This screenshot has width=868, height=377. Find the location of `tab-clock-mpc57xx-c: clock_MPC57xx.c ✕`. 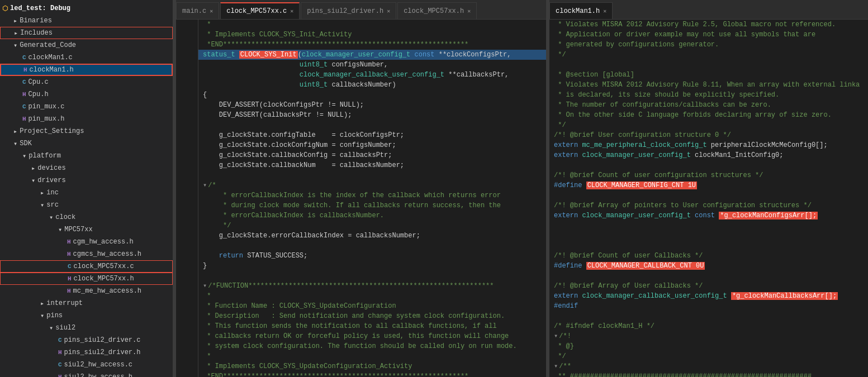

tab-clock-mpc57xx-c: clock_MPC57xx.c ✕ is located at coordinates (260, 11).